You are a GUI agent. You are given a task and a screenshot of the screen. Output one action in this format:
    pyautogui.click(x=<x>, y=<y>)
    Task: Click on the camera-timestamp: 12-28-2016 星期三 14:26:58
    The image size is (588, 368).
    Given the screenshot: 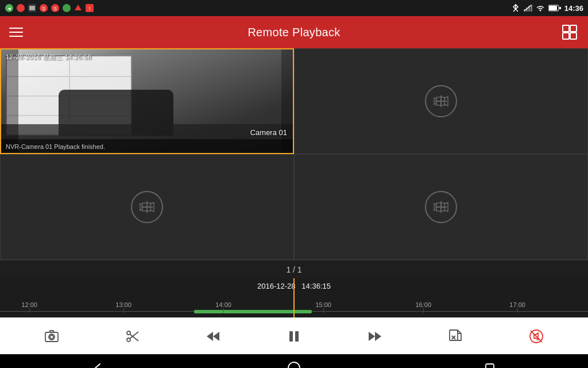 What is the action you would take?
    pyautogui.click(x=49, y=57)
    